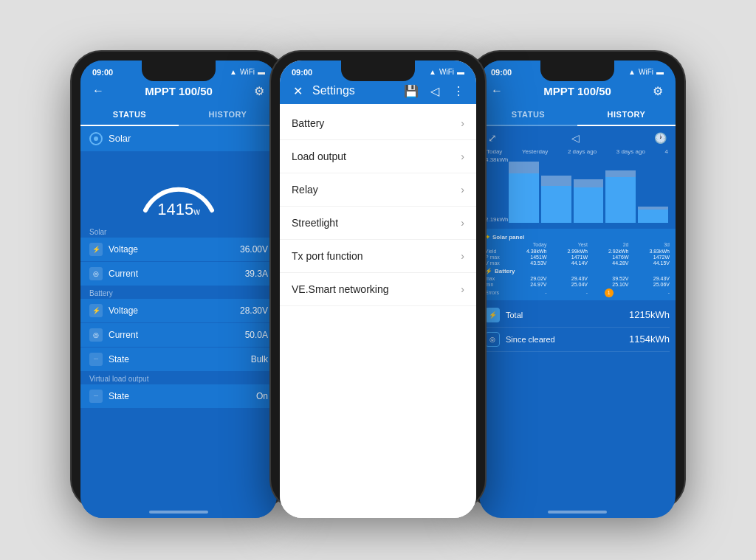 This screenshot has height=560, width=756. I want to click on errors-3days: -, so click(650, 292).